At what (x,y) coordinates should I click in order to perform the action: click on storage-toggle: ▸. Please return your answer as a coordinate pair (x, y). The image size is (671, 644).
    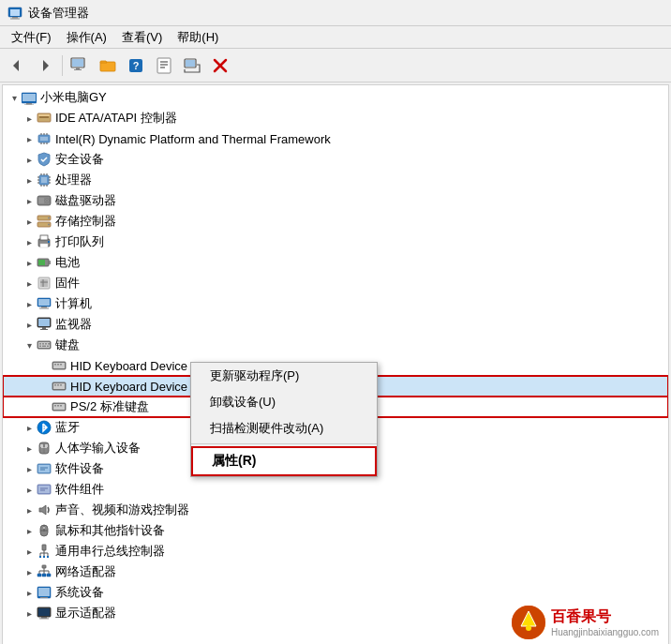
    Looking at the image, I should click on (29, 221).